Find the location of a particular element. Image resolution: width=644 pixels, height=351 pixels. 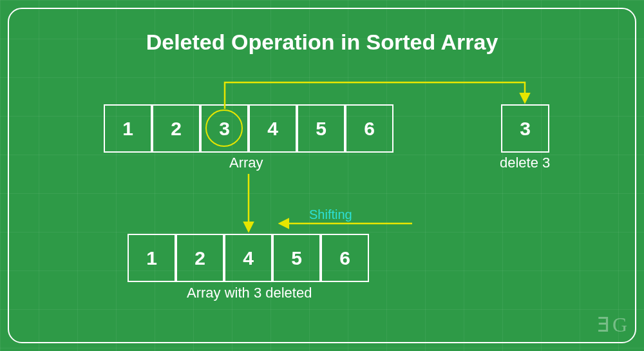

deleted-cell: 3 is located at coordinates (526, 129).